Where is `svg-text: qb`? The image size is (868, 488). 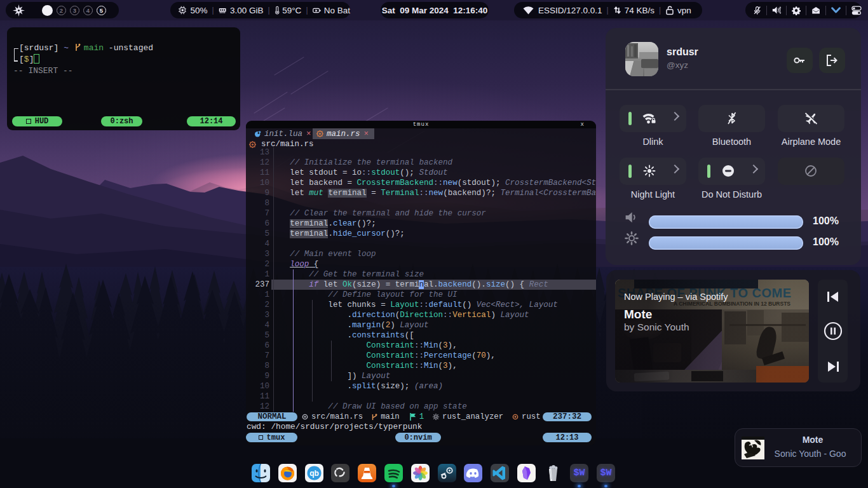
svg-text: qb is located at coordinates (314, 473).